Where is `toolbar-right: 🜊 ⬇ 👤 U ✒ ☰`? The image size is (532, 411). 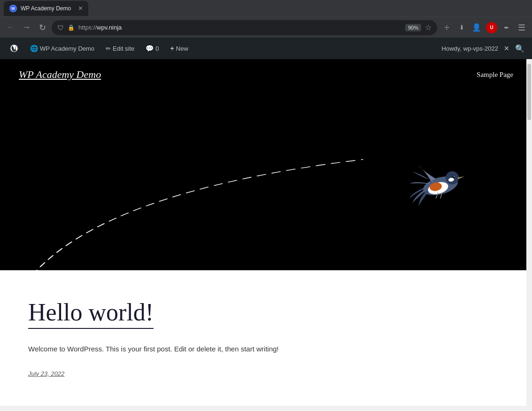
toolbar-right: 🜊 ⬇ 👤 U ✒ ☰ is located at coordinates (484, 28).